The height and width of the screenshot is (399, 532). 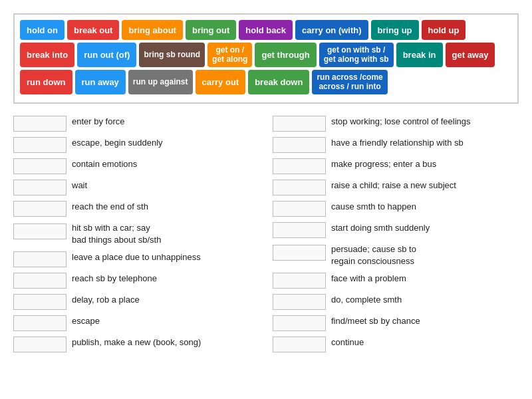 I want to click on btn-run-down: run down, so click(x=47, y=82).